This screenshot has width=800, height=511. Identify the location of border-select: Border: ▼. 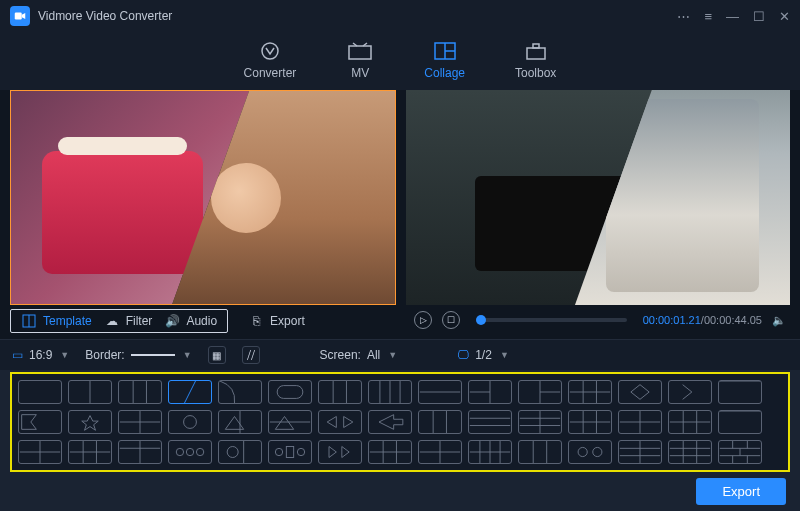
(138, 355).